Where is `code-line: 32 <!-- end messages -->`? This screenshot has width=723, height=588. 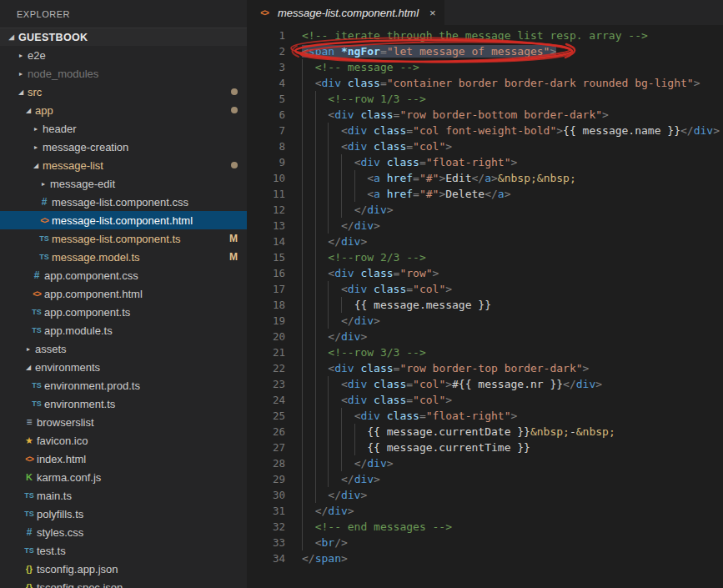
code-line: 32 <!-- end messages --> is located at coordinates (485, 527).